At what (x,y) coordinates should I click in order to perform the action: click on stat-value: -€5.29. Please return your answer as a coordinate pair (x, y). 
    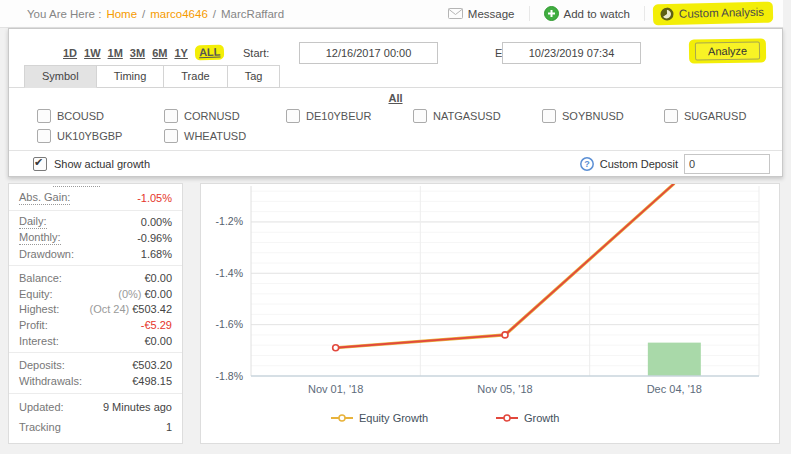
    Looking at the image, I should click on (156, 325).